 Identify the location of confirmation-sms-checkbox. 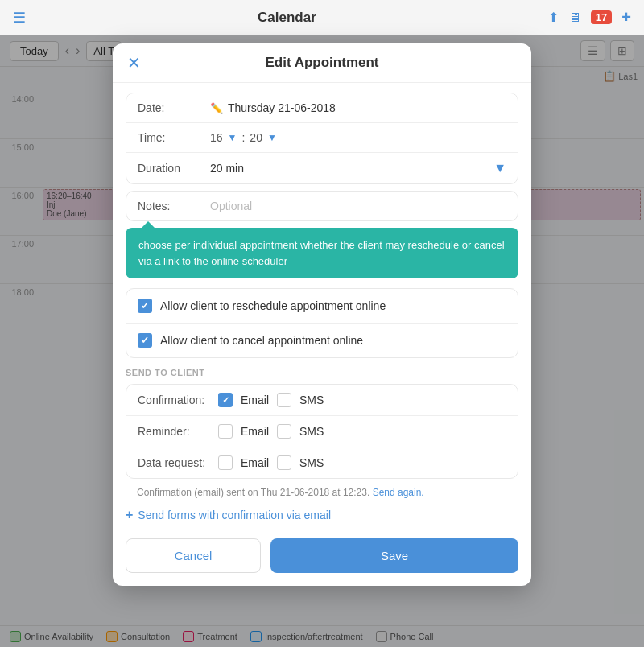
(284, 400).